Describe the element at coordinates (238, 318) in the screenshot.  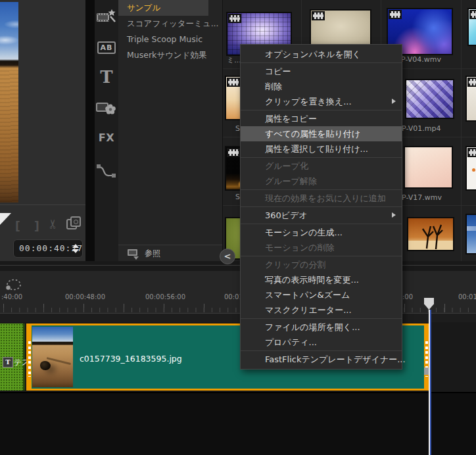
I see `timeline-gap` at that location.